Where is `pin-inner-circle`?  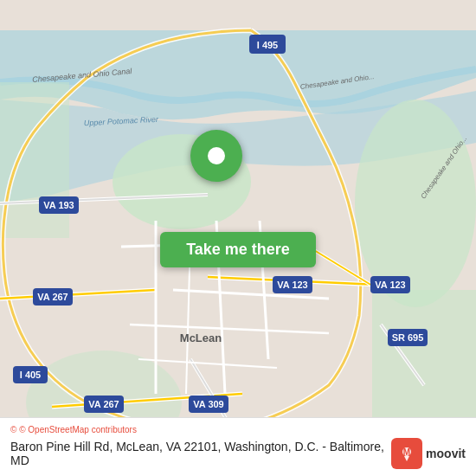
pin-inner-circle is located at coordinates (216, 156).